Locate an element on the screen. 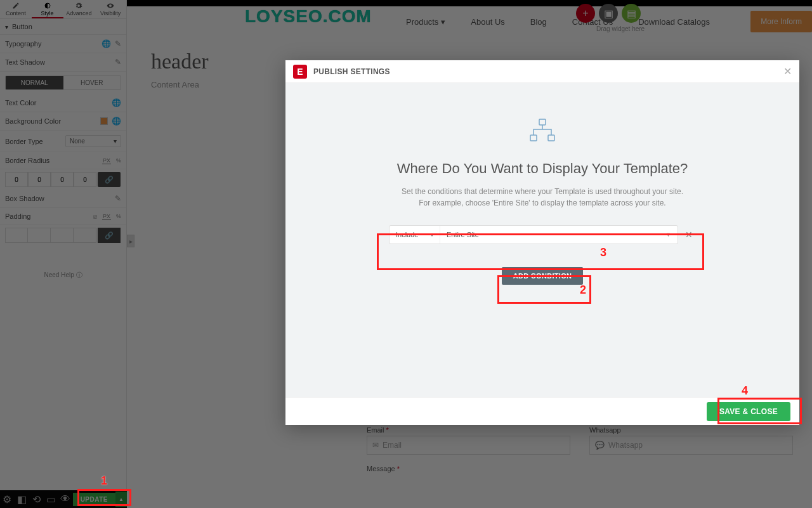  scope-value: Entire Site is located at coordinates (463, 235).